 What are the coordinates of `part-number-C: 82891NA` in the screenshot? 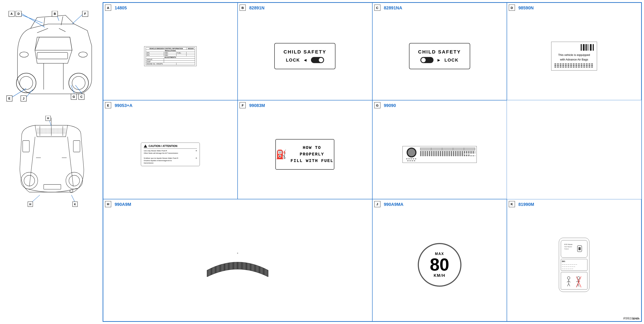 It's located at (393, 8).